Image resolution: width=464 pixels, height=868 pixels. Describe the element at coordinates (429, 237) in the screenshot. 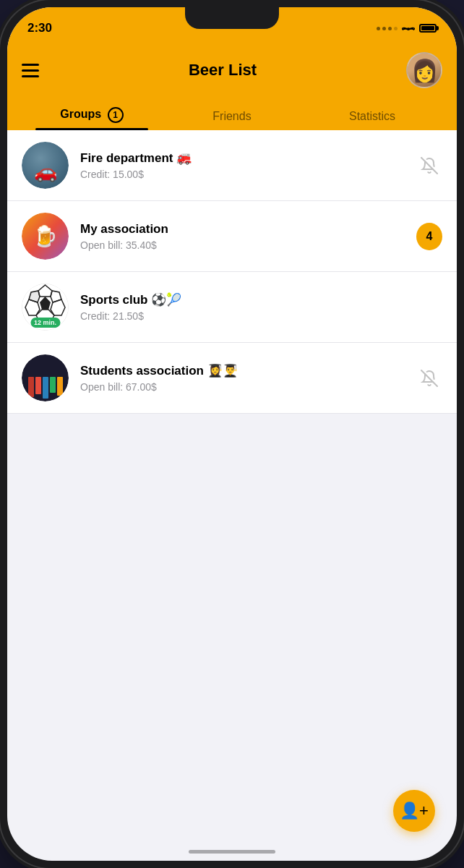

I see `group-action: 4` at that location.